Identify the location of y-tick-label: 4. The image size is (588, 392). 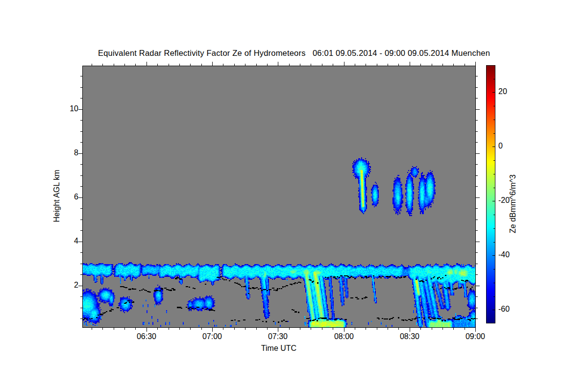
(66, 241).